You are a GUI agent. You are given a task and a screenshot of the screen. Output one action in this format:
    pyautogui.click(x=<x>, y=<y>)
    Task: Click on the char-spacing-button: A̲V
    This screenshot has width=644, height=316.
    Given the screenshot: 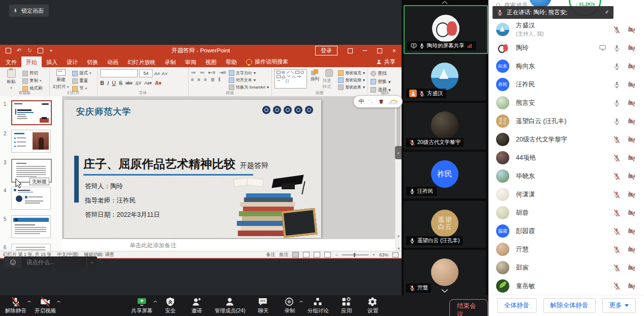 What is the action you would take?
    pyautogui.click(x=138, y=83)
    